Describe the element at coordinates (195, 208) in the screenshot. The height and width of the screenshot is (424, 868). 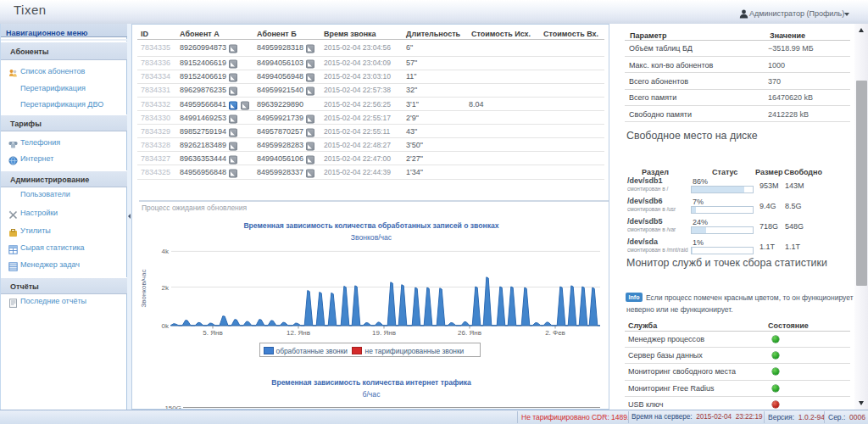
I see `svg-text: Процесс ожидания обновления` at that location.